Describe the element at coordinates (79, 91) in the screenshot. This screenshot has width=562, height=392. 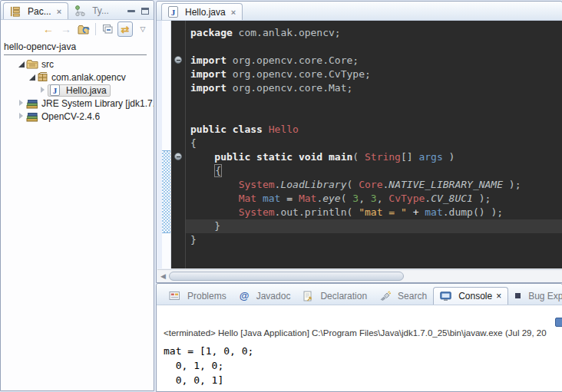
I see `selected-item-box: JHello.java` at that location.